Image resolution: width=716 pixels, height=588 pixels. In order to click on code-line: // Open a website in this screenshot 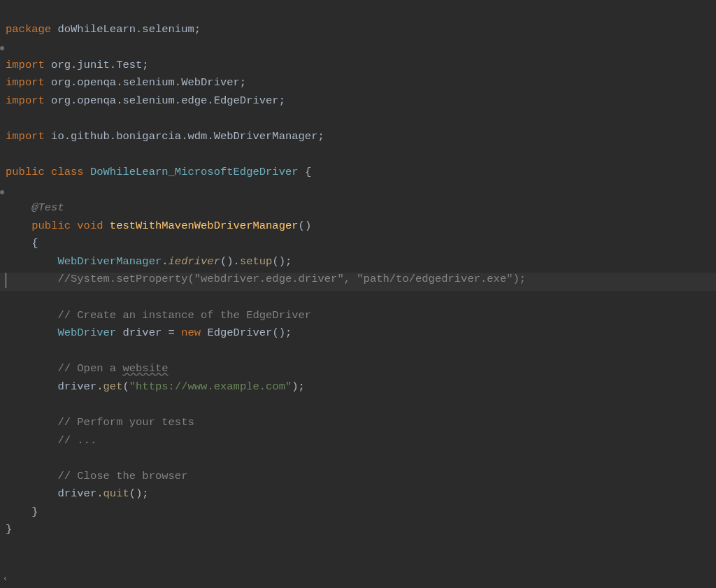, I will do `click(87, 368)`.